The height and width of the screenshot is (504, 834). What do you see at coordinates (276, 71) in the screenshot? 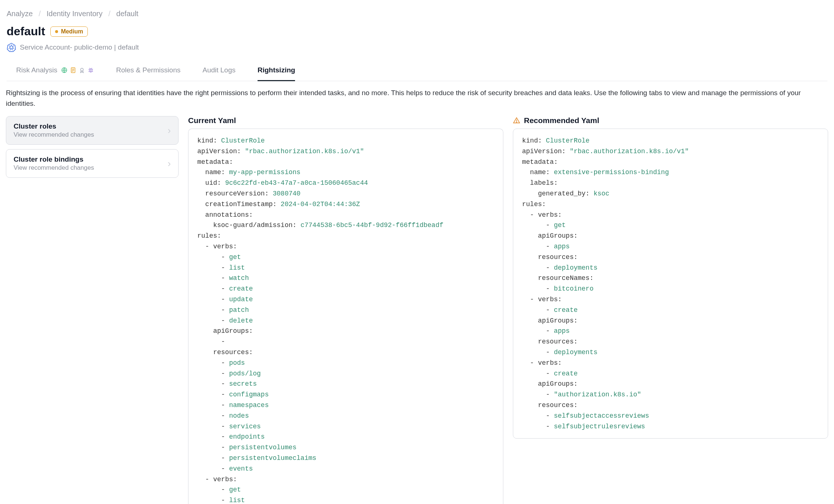
I see `tab-rightsizing: Rightsizing` at bounding box center [276, 71].